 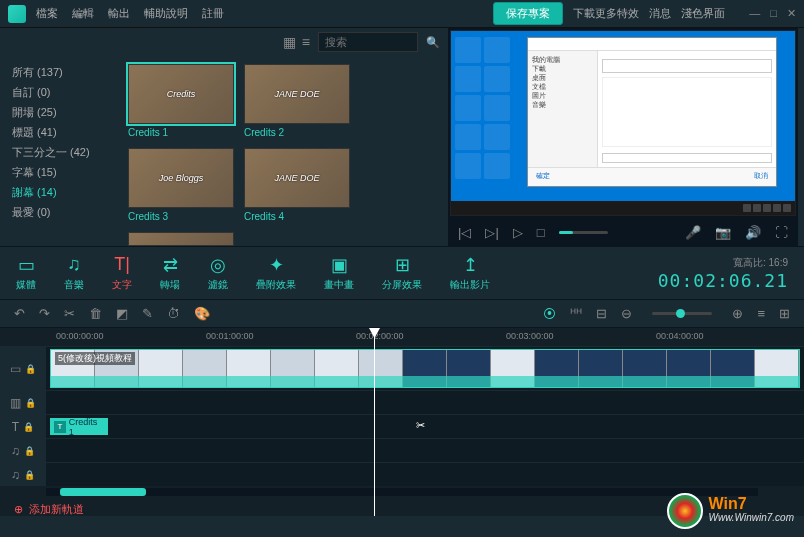 I want to click on marker-icon: ᴴᴴ, so click(x=576, y=314).